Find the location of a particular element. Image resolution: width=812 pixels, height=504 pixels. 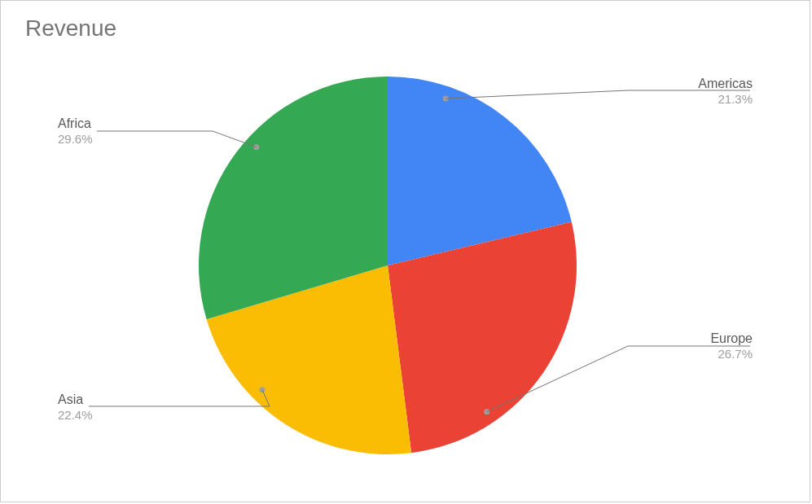

label-name: Americas is located at coordinates (725, 84).